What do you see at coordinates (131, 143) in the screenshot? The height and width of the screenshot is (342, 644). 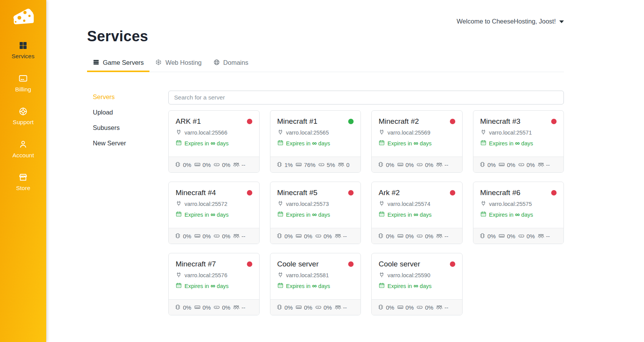 I see `subnav-item-new-server: New Server` at bounding box center [131, 143].